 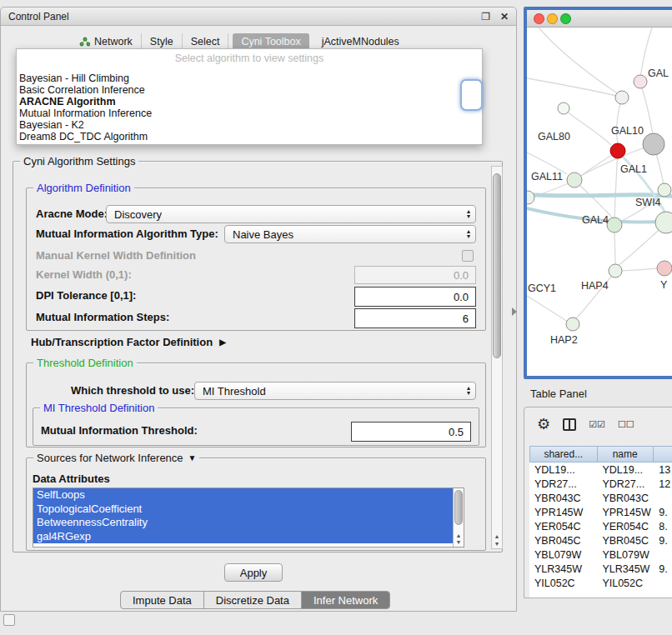 I want to click on bottom-tabs: Impute Data Discretize Data Infer Networ…, so click(x=255, y=600).